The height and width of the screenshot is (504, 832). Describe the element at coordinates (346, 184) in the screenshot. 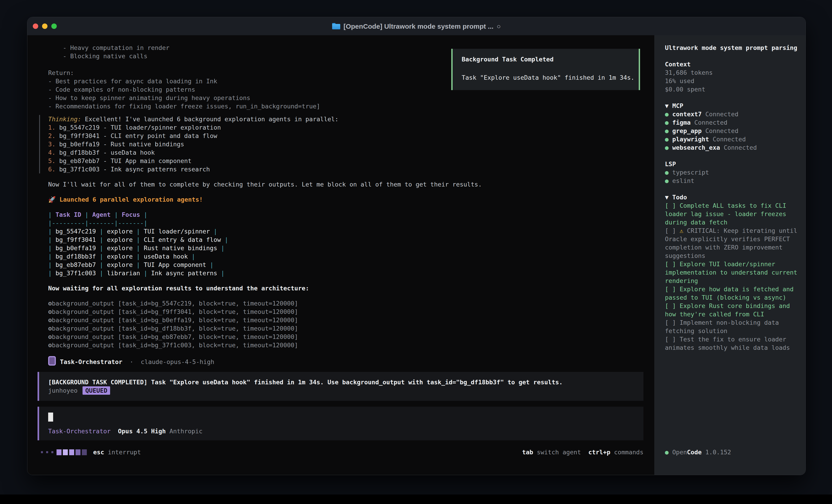

I see `assistant-wait-text: Now I'll wait for all of them to complet…` at that location.